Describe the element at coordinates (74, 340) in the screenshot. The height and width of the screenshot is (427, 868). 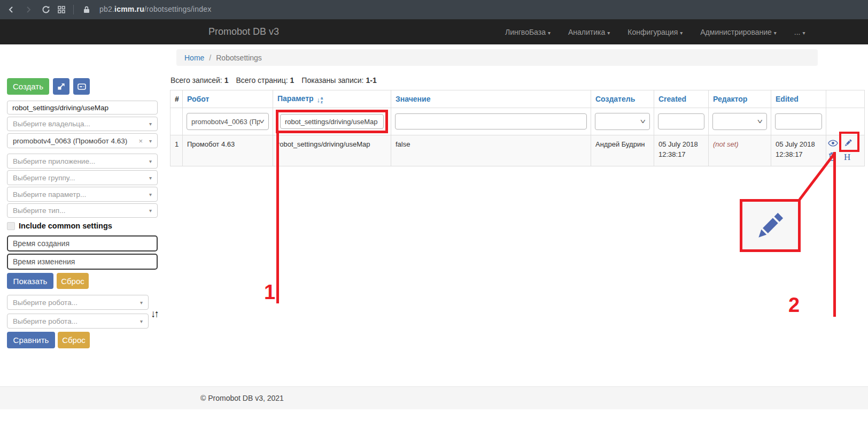
I see `compare-reset-button: Сброс` at that location.